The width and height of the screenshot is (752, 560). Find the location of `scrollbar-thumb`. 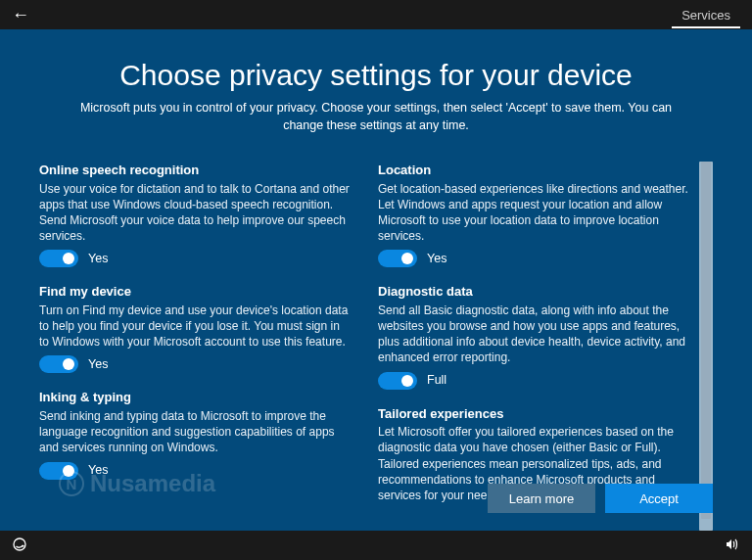

scrollbar-thumb is located at coordinates (706, 341).